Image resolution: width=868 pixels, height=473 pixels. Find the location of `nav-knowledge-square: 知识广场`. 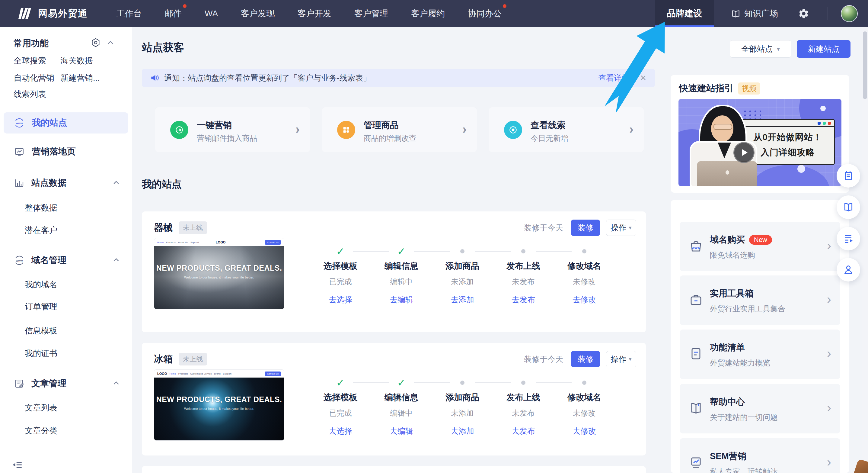

nav-knowledge-square: 知识广场 is located at coordinates (754, 13).